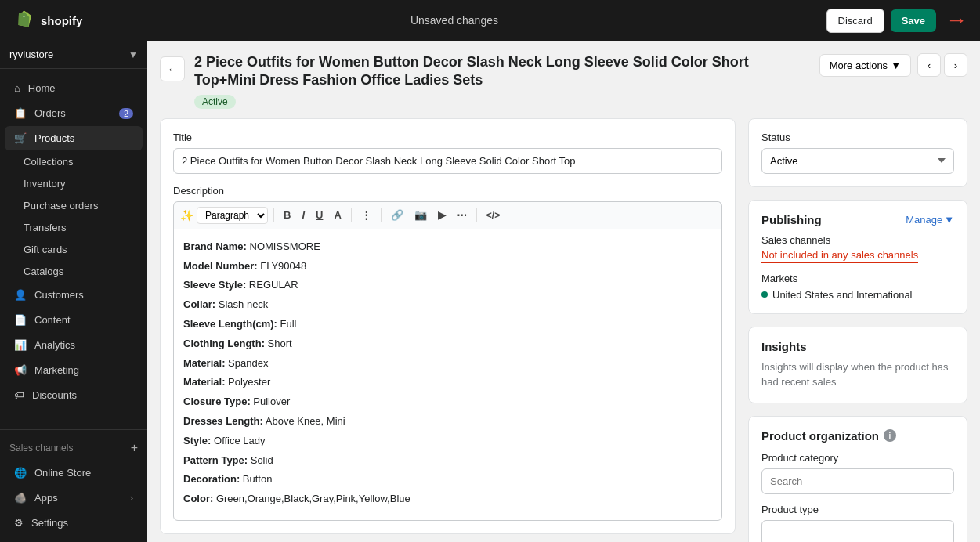 The image size is (980, 542). Describe the element at coordinates (858, 294) in the screenshot. I see `market-item: United States and International` at that location.